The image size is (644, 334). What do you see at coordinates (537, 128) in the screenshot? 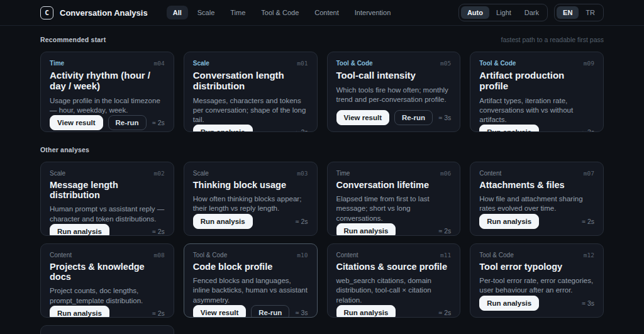
I see `card-footer: Run analysis≈ 3s` at bounding box center [537, 128].